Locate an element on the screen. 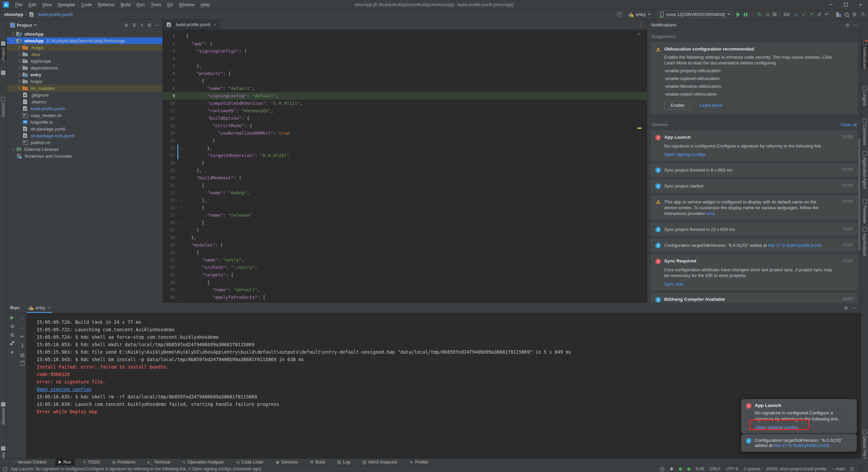 Image resolution: width=868 pixels, height=472 pixels. maximize-button is located at coordinates (846, 5).